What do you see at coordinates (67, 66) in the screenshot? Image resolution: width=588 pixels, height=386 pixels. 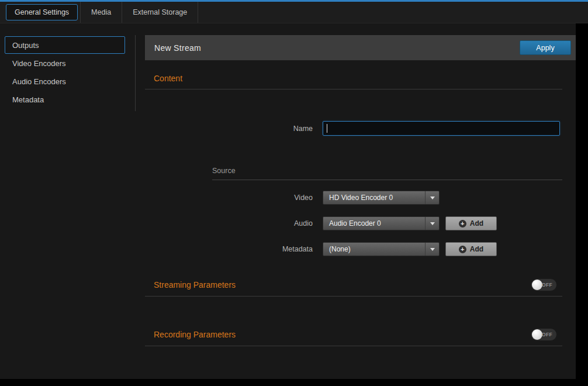 I see `sidebar: Outputs Video Encoders Audio Encoders Me…` at bounding box center [67, 66].